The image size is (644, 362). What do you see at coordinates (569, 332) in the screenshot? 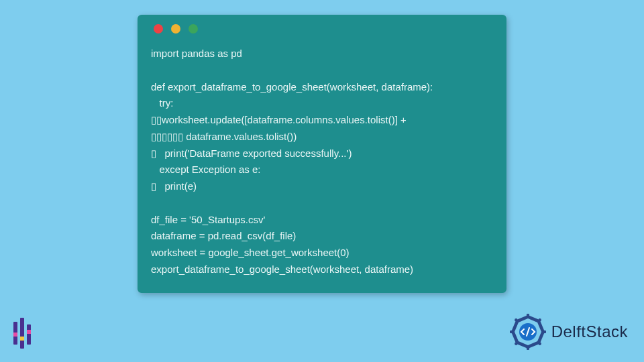
I see `brand-logo: DelftStack` at bounding box center [569, 332].